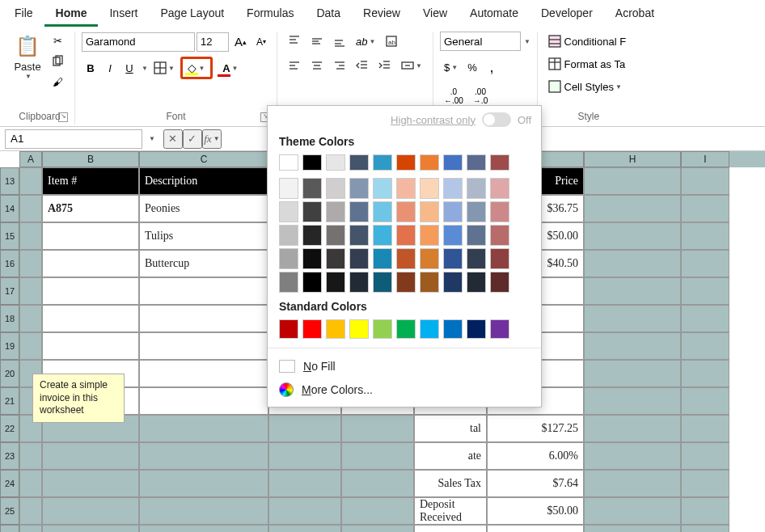 The height and width of the screenshot is (532, 765). Describe the element at coordinates (294, 65) in the screenshot. I see `align-left-button` at that location.